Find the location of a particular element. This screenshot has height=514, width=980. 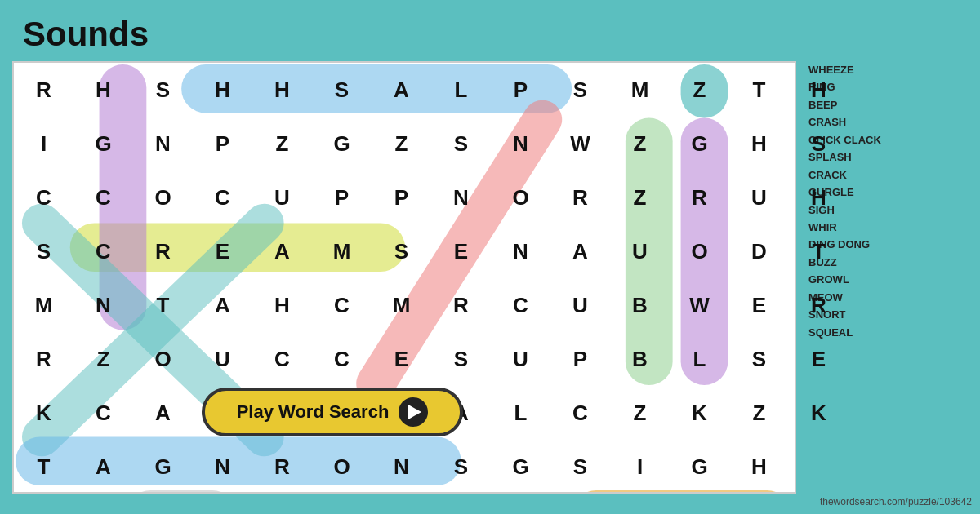

cell-0-12: T is located at coordinates (760, 90).